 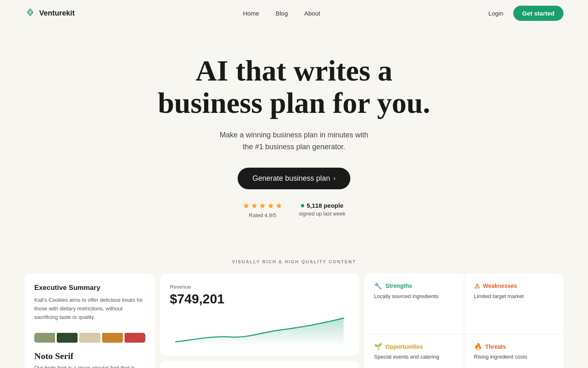 I want to click on weaknesses-header: ⚠ Weaknesses, so click(x=514, y=286).